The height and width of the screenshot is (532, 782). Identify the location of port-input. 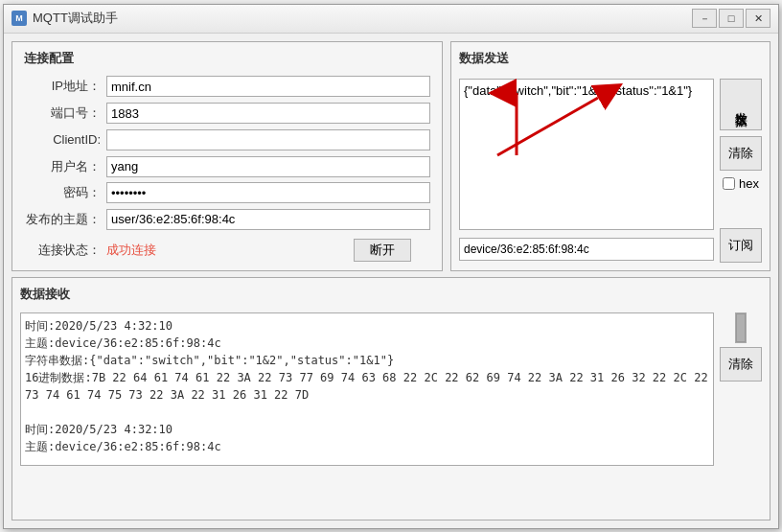
(268, 113).